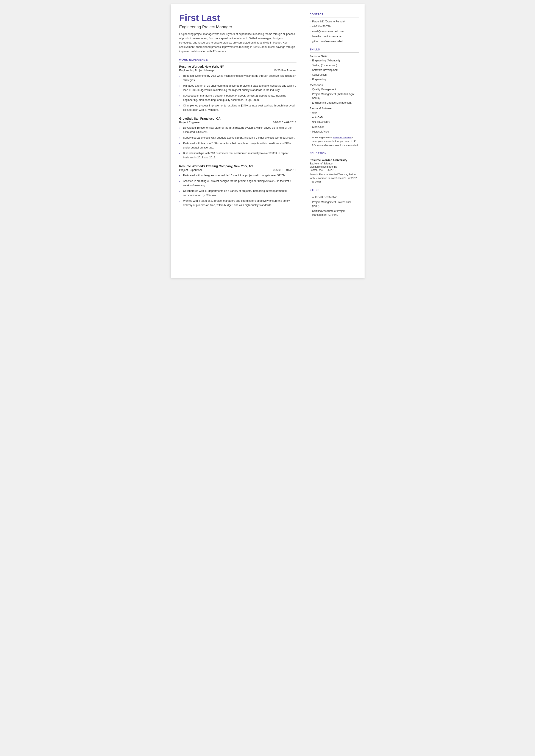 The width and height of the screenshot is (535, 756). What do you see at coordinates (334, 50) in the screenshot?
I see `skills-label: SKILLS` at bounding box center [334, 50].